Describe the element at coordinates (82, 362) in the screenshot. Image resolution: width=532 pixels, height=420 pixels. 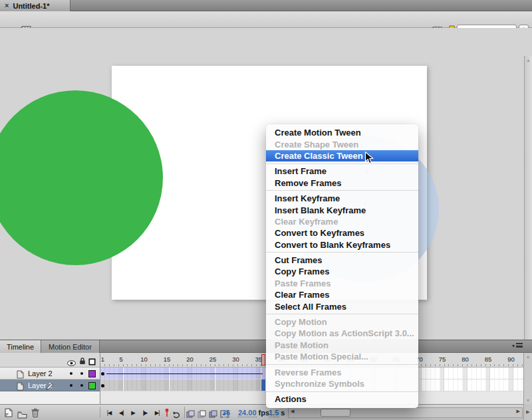
I see `lock-icon` at that location.